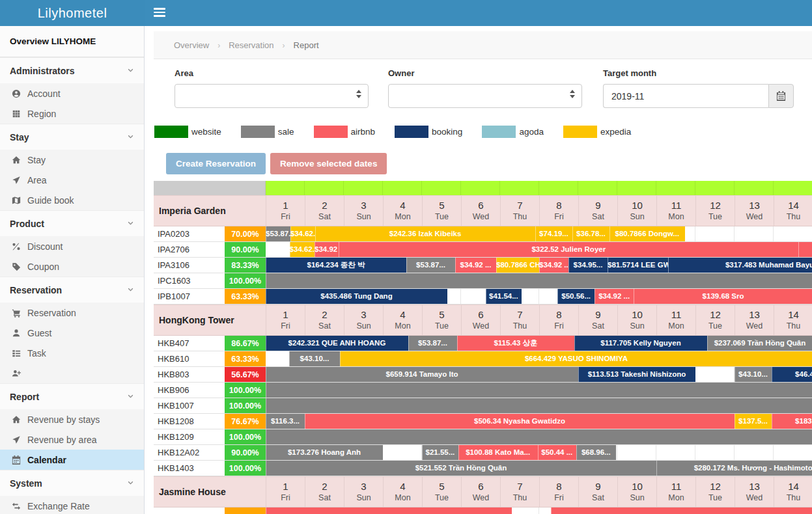  Describe the element at coordinates (160, 13) in the screenshot. I see `sidebar-toggle-button` at that location.